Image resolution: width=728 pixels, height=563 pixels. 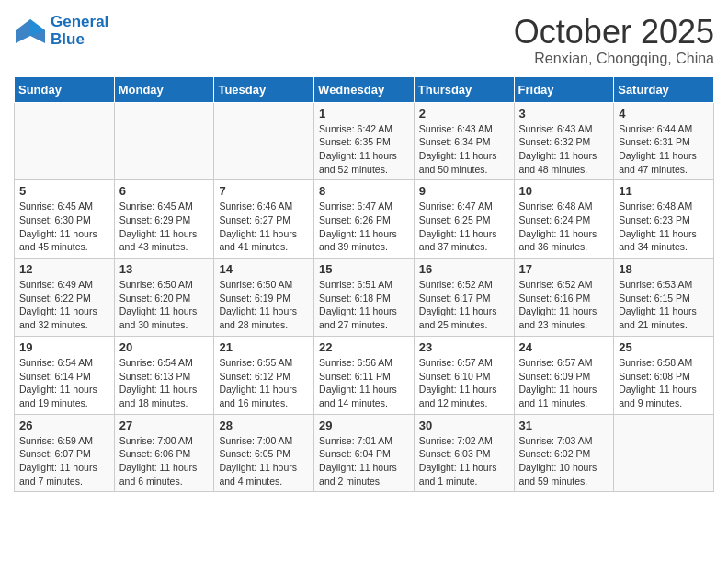 I want to click on calendar-day-2: 2Sunrise: 6:43 AM Sunset: 6:34 PM Daylig…, so click(x=463, y=142).